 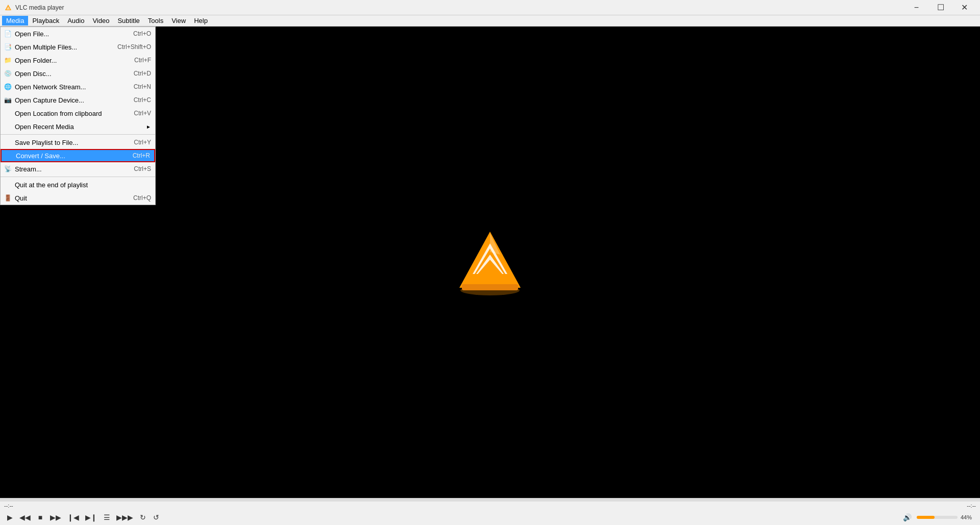 I want to click on vlc-title-icon, so click(x=8, y=8).